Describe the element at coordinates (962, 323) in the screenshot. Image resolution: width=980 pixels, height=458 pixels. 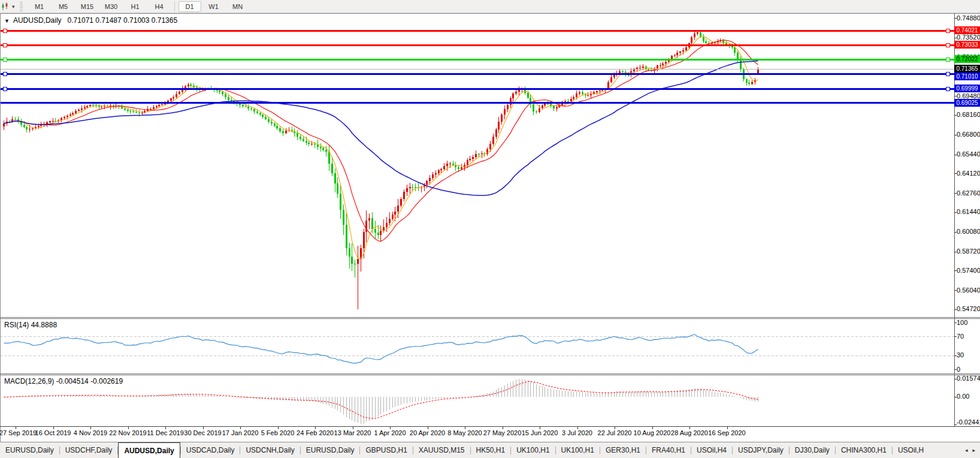
I see `rsi-tick-label: 100` at that location.